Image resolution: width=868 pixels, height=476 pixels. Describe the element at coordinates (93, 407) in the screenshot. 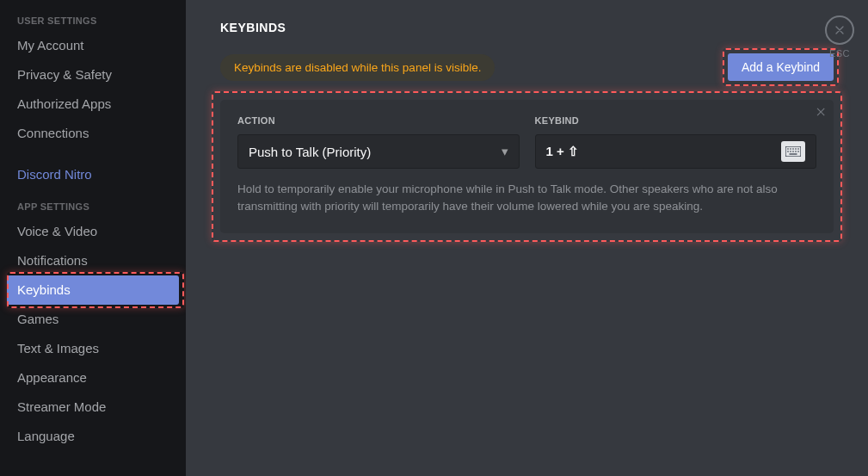

I see `sidebar-item-streamer-mode: Streamer Mode` at that location.